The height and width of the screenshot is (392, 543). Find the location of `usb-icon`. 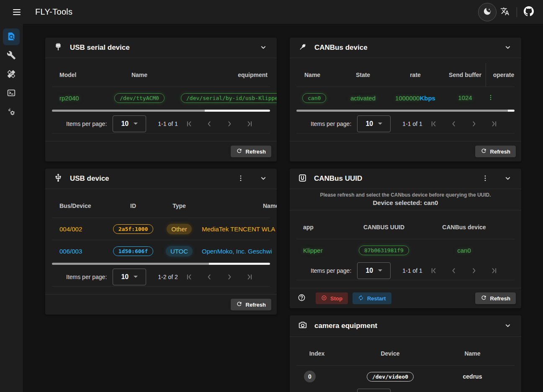

usb-icon is located at coordinates (58, 179).